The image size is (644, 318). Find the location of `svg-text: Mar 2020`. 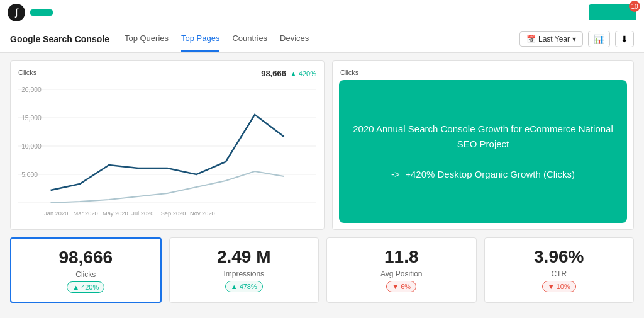

svg-text: Mar 2020 is located at coordinates (86, 213).